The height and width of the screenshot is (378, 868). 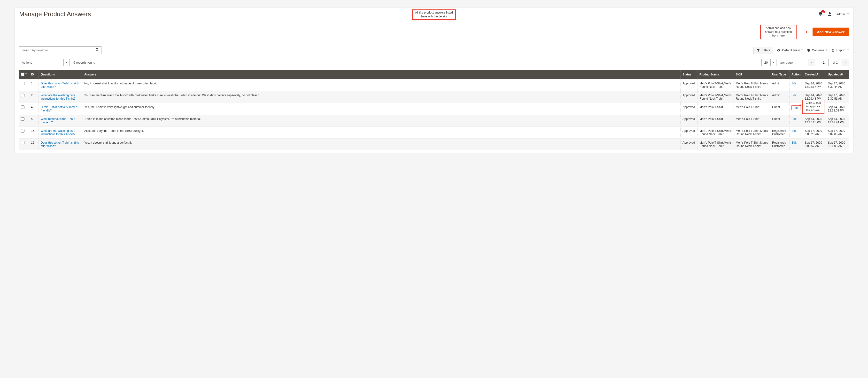 What do you see at coordinates (381, 144) in the screenshot?
I see `cell-answer: Yes, it doesn't shrink and a perfect fit…` at bounding box center [381, 144].